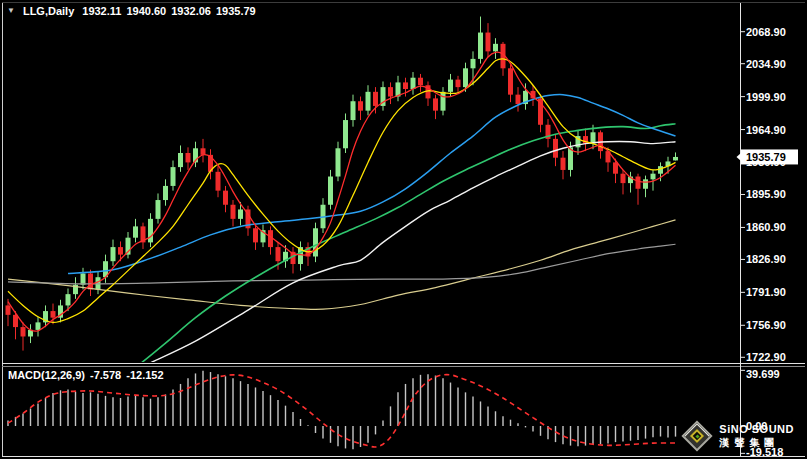 The height and width of the screenshot is (459, 807). I want to click on chart-header: ▼ LLG,Daily 1932.11 1940.60 1932.06 1935…, so click(132, 11).